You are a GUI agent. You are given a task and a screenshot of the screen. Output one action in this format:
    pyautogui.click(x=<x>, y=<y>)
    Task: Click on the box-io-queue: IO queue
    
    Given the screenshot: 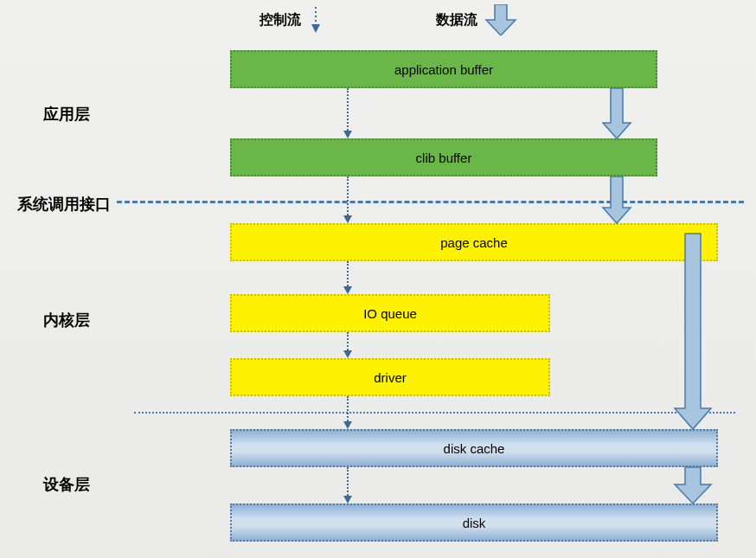 What is the action you would take?
    pyautogui.click(x=390, y=313)
    